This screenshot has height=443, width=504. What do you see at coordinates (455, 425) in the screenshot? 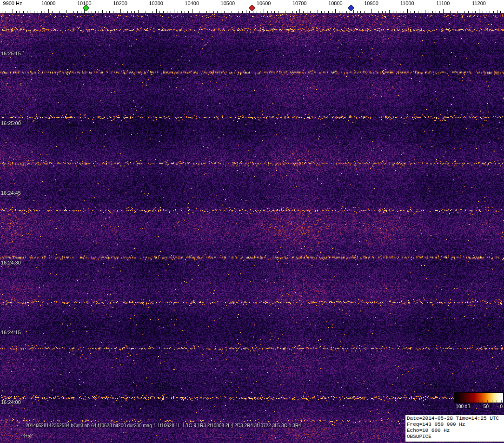
I see `info-frequency: Freq=143 050 000 Hz` at bounding box center [455, 425].